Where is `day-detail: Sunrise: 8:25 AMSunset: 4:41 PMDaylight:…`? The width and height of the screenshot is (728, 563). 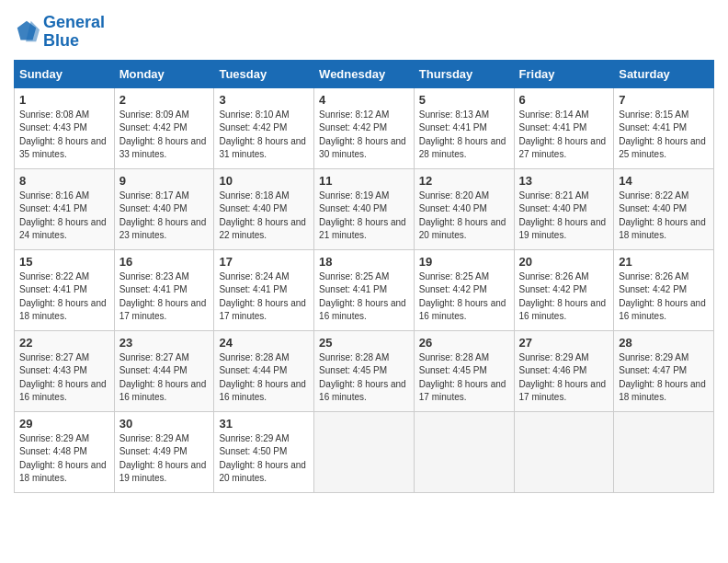 day-detail: Sunrise: 8:25 AMSunset: 4:41 PMDaylight:… is located at coordinates (362, 296).